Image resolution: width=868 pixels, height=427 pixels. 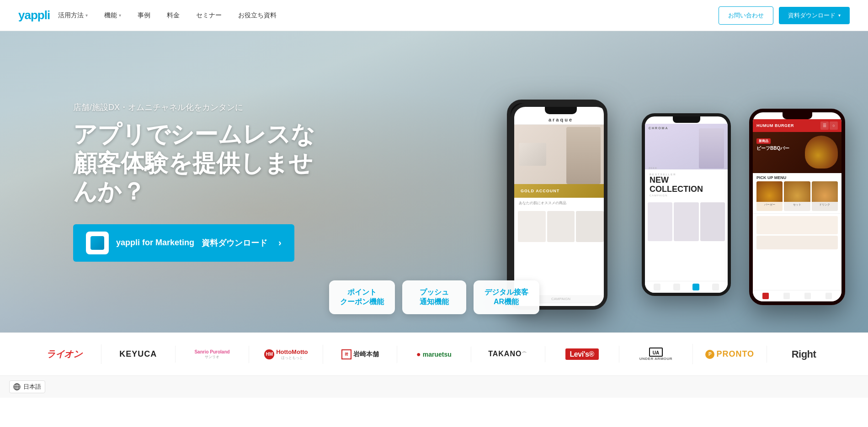 What do you see at coordinates (687, 205) in the screenshot?
I see `phone-mockup-2: CHROMA 20XX BESTSELLER NEWCOLLECTION CAM…` at bounding box center [687, 205].